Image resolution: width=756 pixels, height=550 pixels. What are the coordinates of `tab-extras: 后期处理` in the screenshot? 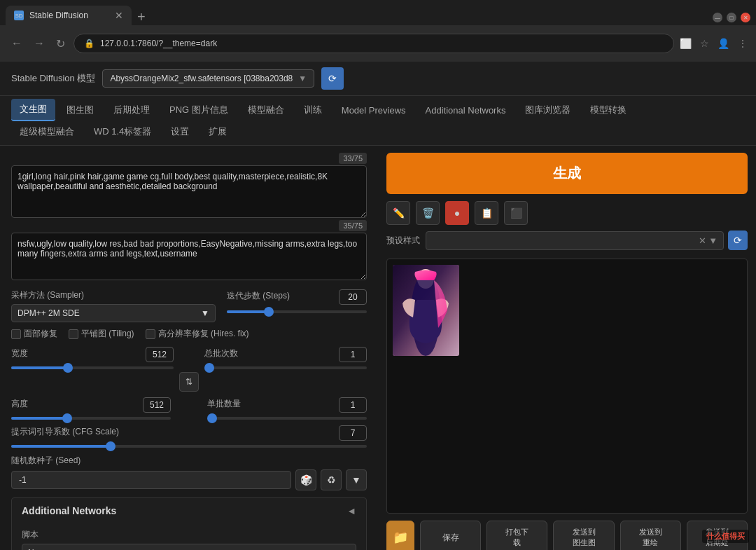 It's located at (132, 110).